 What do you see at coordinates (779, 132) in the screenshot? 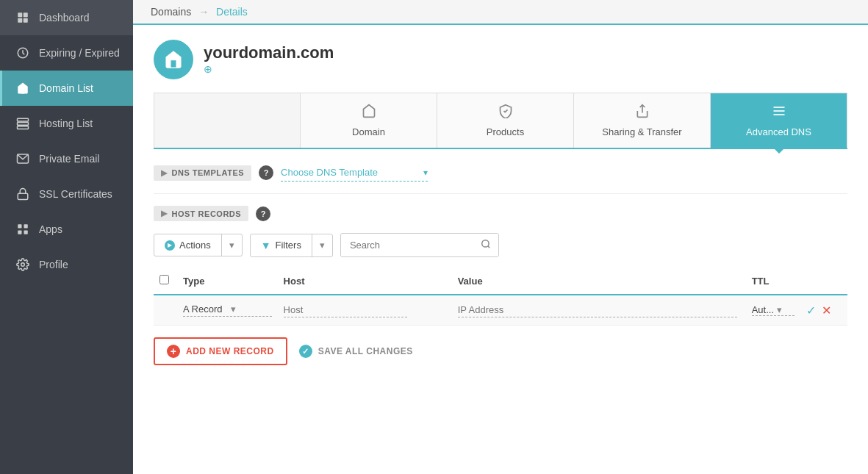
I see `tab-dns-label: Advanced DNS` at bounding box center [779, 132].